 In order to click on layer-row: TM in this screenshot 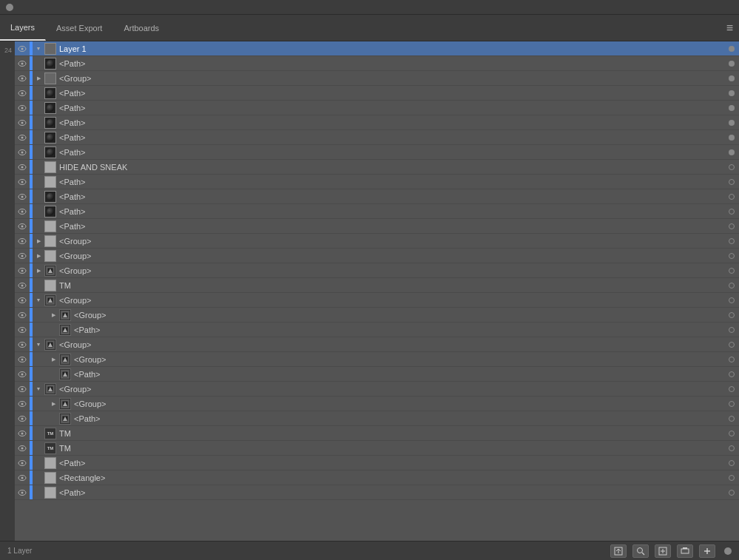, I will do `click(377, 286)`.